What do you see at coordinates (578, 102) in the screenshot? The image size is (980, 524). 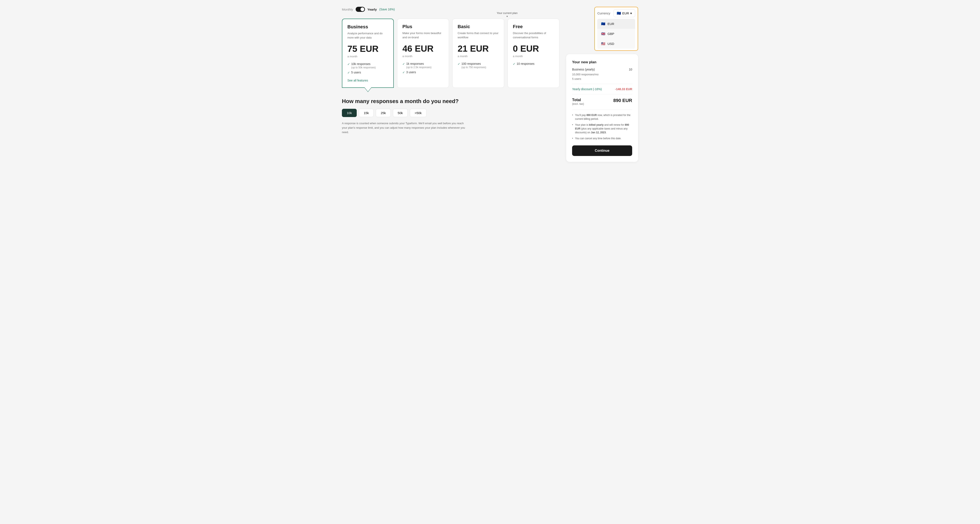 I see `total-label-group: Total (excl. tax)` at bounding box center [578, 102].